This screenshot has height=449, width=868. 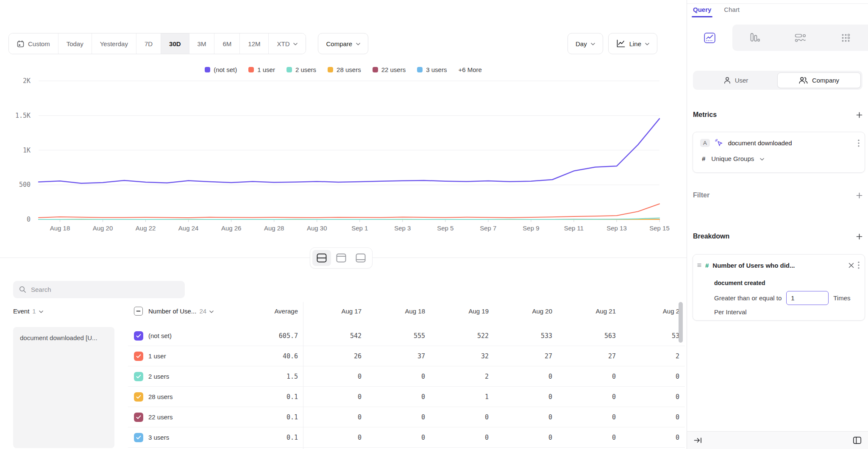 I want to click on table-row: 2 users1.5002000, so click(x=406, y=377).